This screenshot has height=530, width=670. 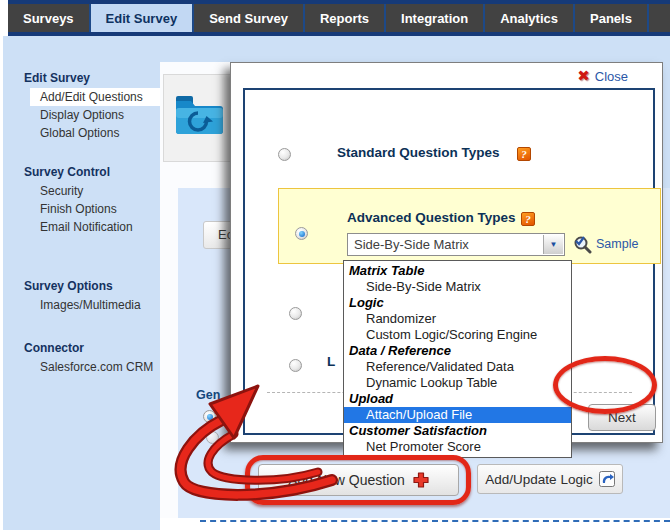 What do you see at coordinates (302, 234) in the screenshot?
I see `advanced-question-types-radio` at bounding box center [302, 234].